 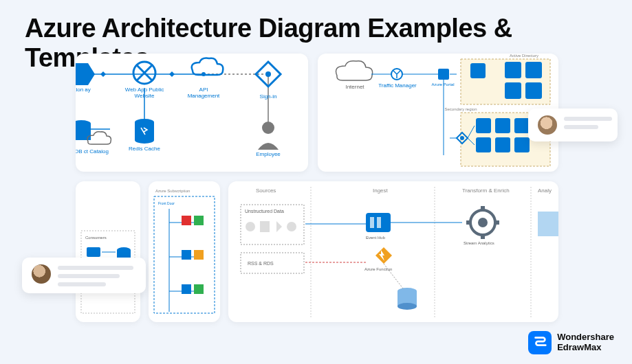 What do you see at coordinates (524, 56) in the screenshot?
I see `label-active-directory: Active Directory` at bounding box center [524, 56].